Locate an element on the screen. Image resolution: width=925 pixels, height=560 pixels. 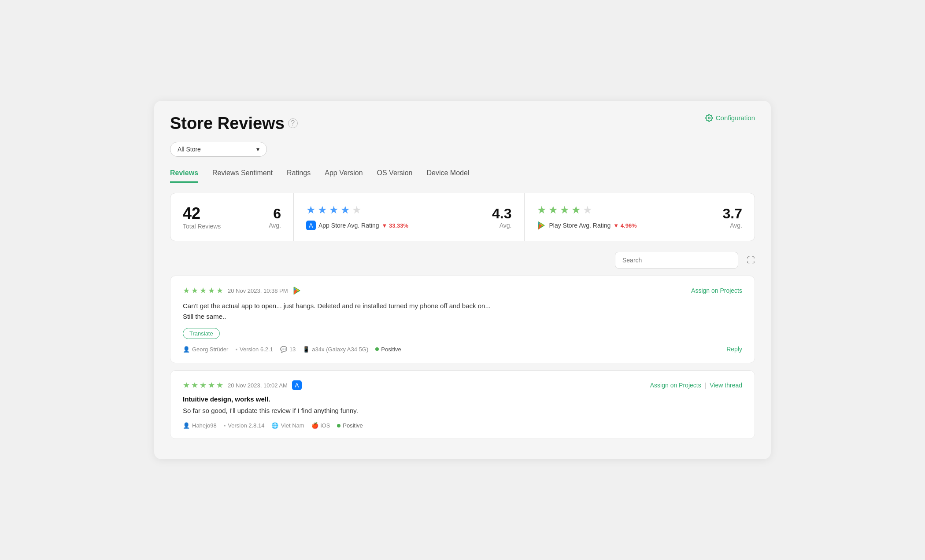
review-1-assign-button: Assign on Projects is located at coordinates (717, 291).